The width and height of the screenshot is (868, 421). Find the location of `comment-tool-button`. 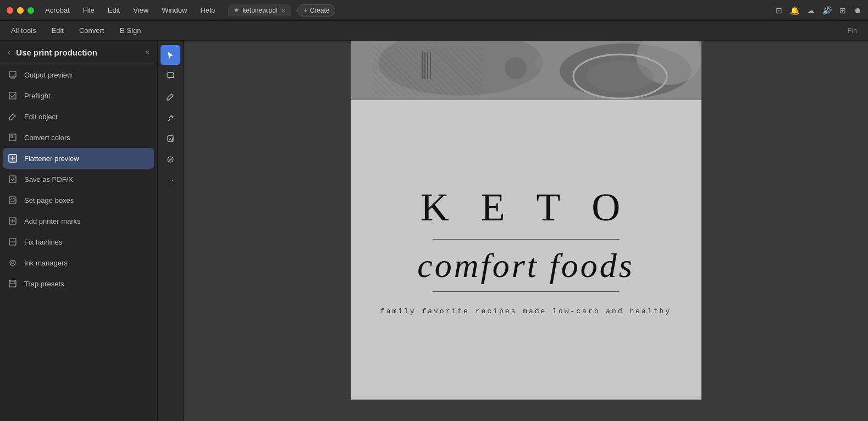

comment-tool-button is located at coordinates (170, 76).